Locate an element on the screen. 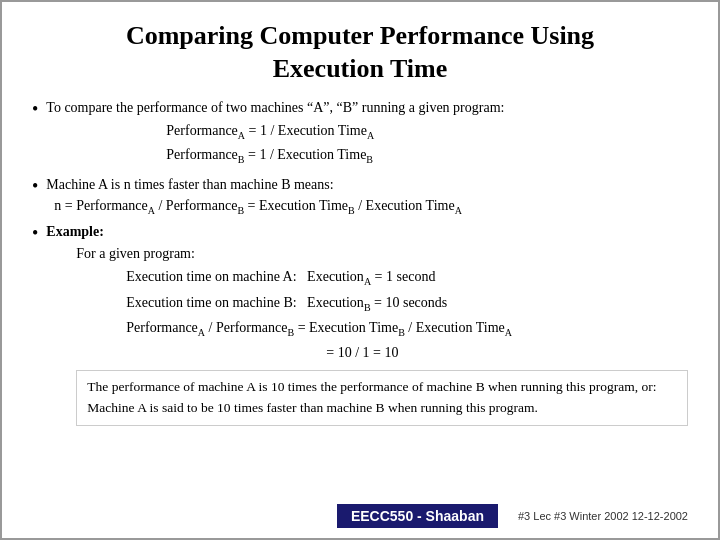 The width and height of the screenshot is (720, 540). bullet-2-intro: Machine A is n times faster than machine… is located at coordinates (367, 184).